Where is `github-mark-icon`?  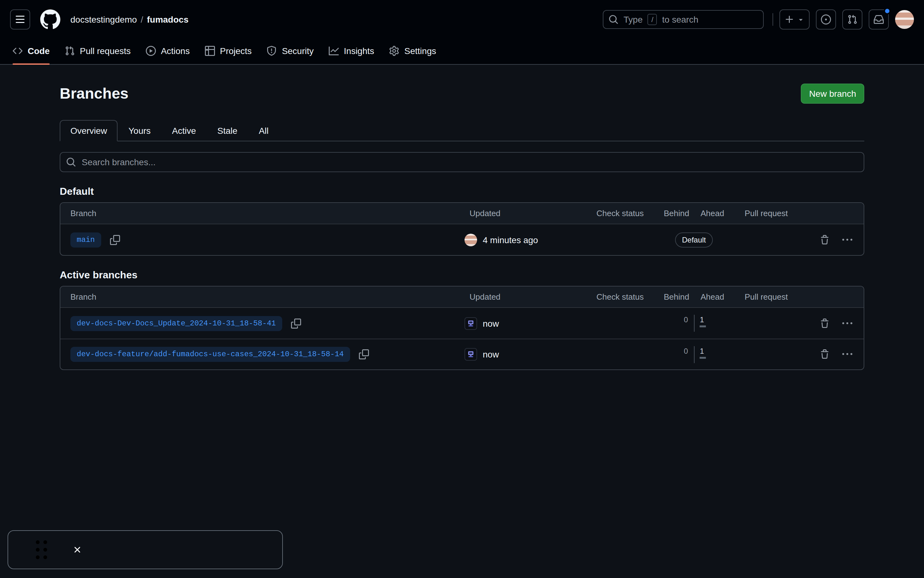 github-mark-icon is located at coordinates (50, 19).